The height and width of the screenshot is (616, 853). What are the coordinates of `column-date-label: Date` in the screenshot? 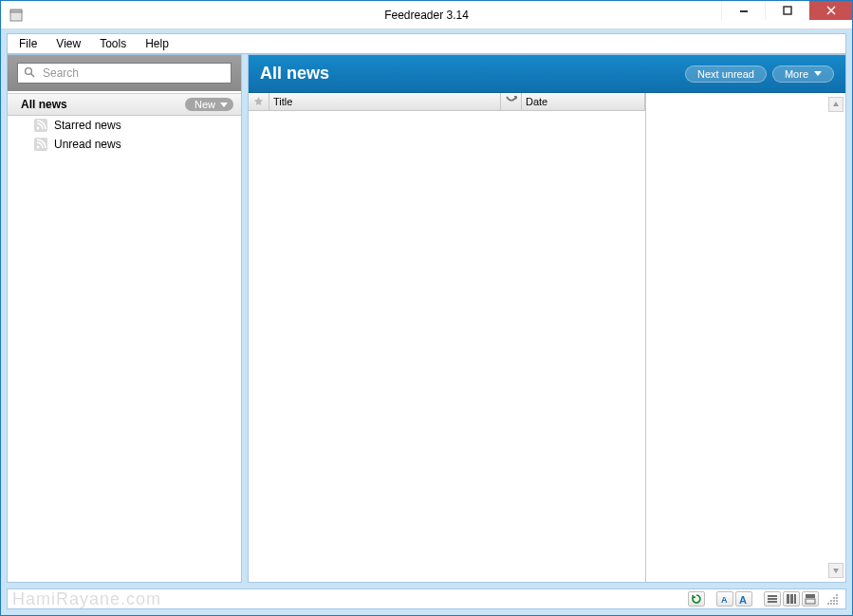 It's located at (537, 102).